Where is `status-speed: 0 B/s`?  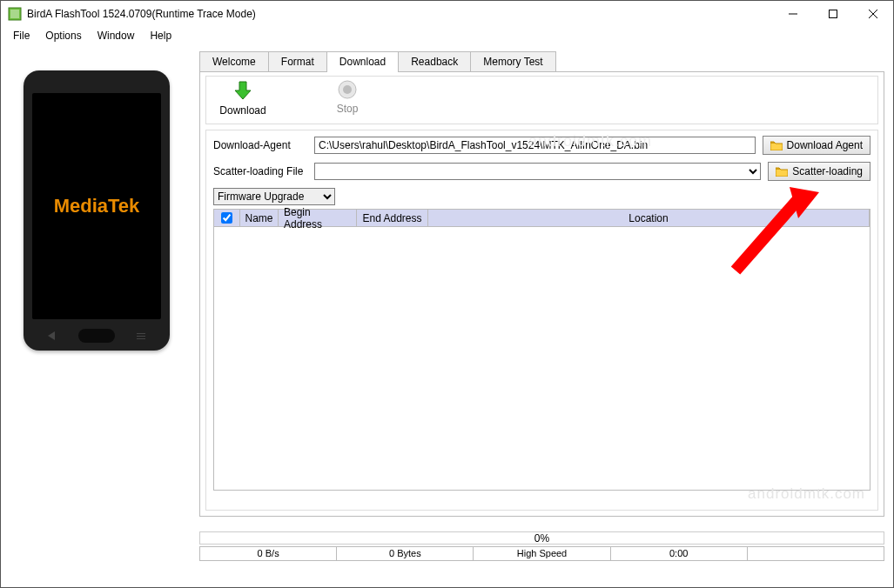 status-speed: 0 B/s is located at coordinates (268, 553).